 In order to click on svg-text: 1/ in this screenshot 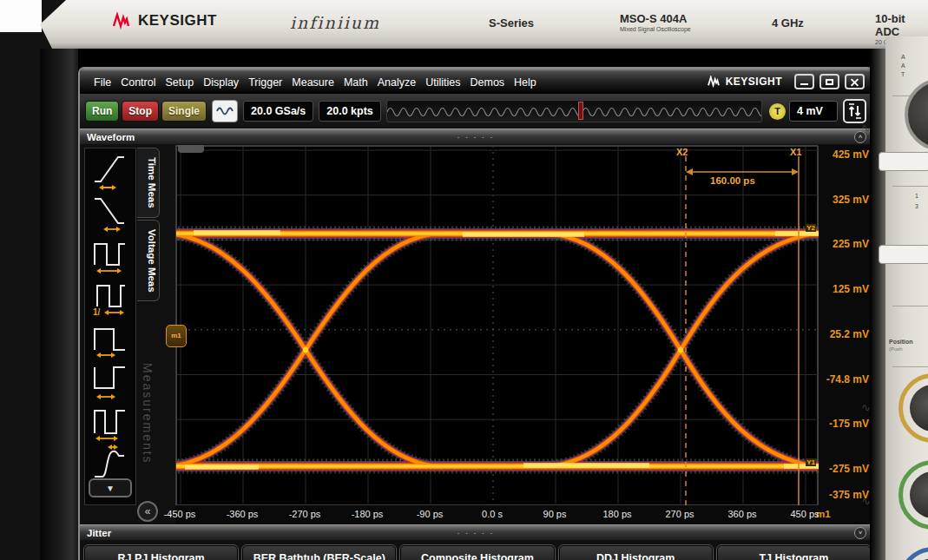, I will do `click(97, 313)`.